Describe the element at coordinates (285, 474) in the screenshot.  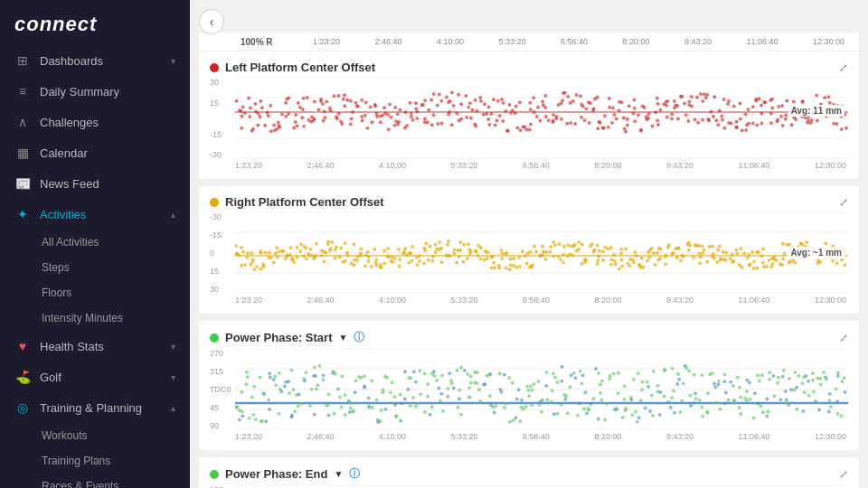
I see `chart-title: Power Phase: End ▼ ⓘ` at that location.